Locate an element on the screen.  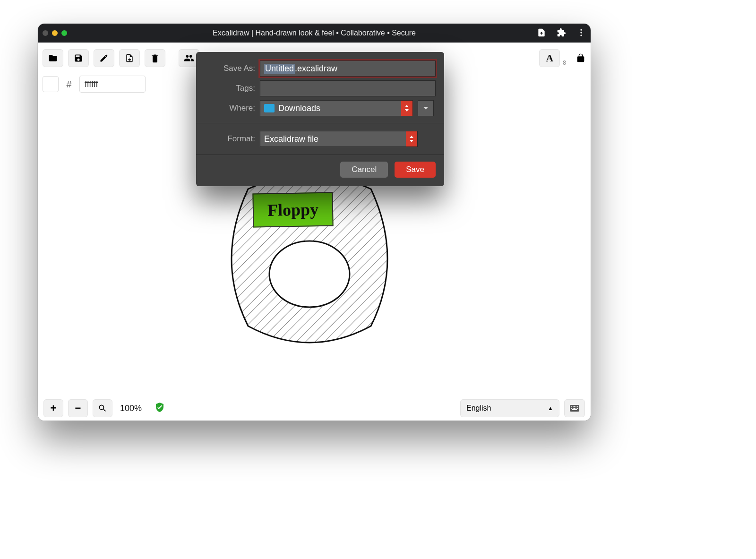
background-color-swatch is located at coordinates (51, 84).